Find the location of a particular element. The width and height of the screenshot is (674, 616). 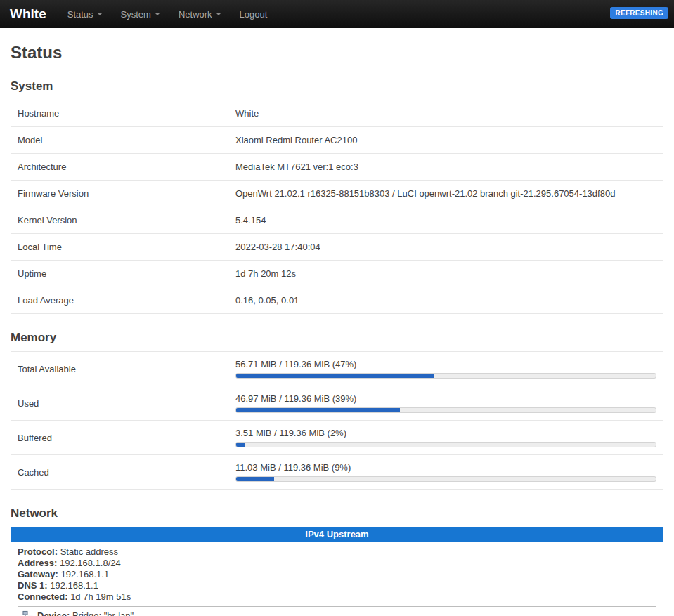

field-label: Address: is located at coordinates (37, 563).